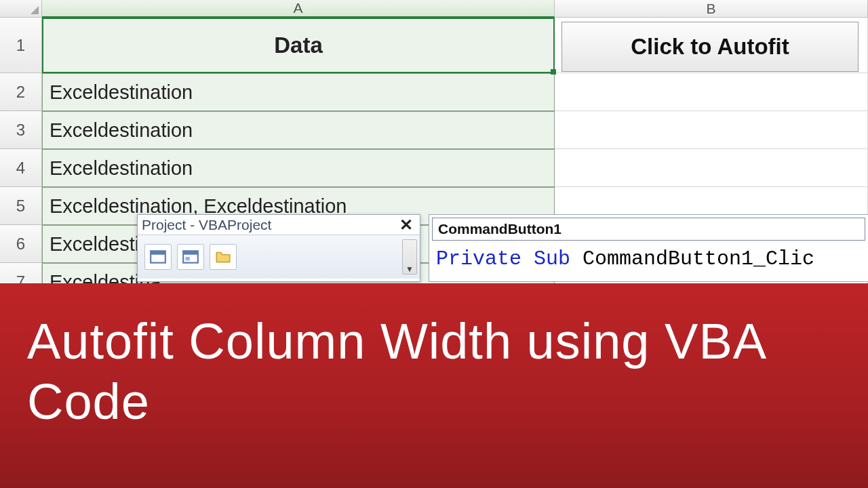 This screenshot has height=488, width=868. What do you see at coordinates (158, 257) in the screenshot?
I see `view-code-icon` at bounding box center [158, 257].